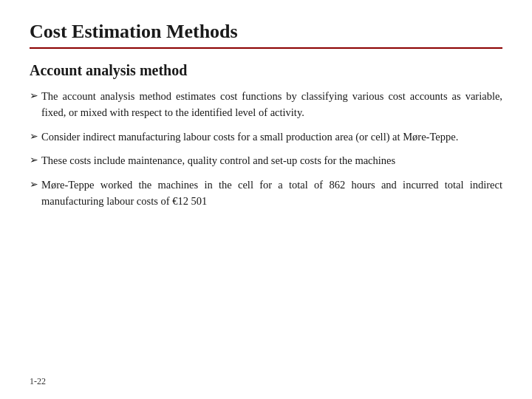 The width and height of the screenshot is (532, 399). What do you see at coordinates (266, 137) in the screenshot?
I see `bullet-item: ➢Consider indirect manufacturing labour …` at bounding box center [266, 137].